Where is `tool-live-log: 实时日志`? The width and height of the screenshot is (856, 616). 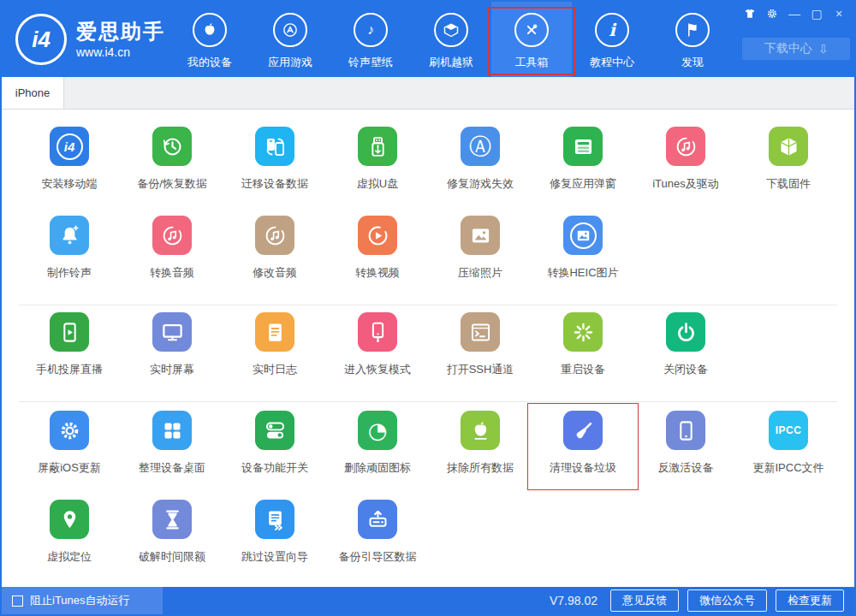 tool-live-log: 实时日志 is located at coordinates (275, 357).